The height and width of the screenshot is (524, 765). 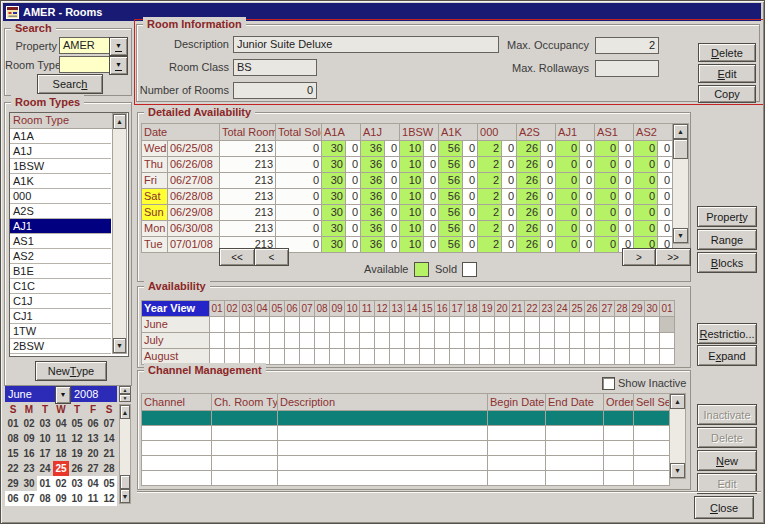 What do you see at coordinates (120, 234) in the screenshot?
I see `room-type-scrollbar: ▲ ▼` at bounding box center [120, 234].